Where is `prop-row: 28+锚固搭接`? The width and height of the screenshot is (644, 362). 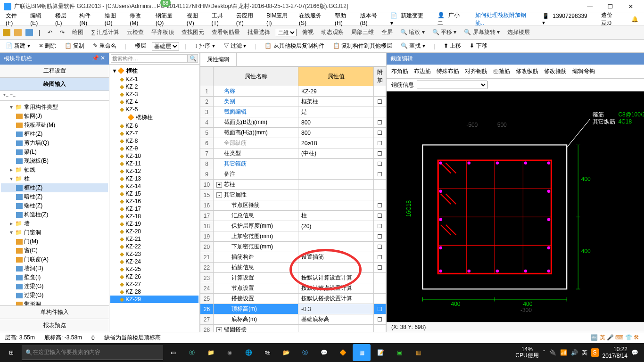 prop-row: 28+锚固搭接 is located at coordinates (293, 329).